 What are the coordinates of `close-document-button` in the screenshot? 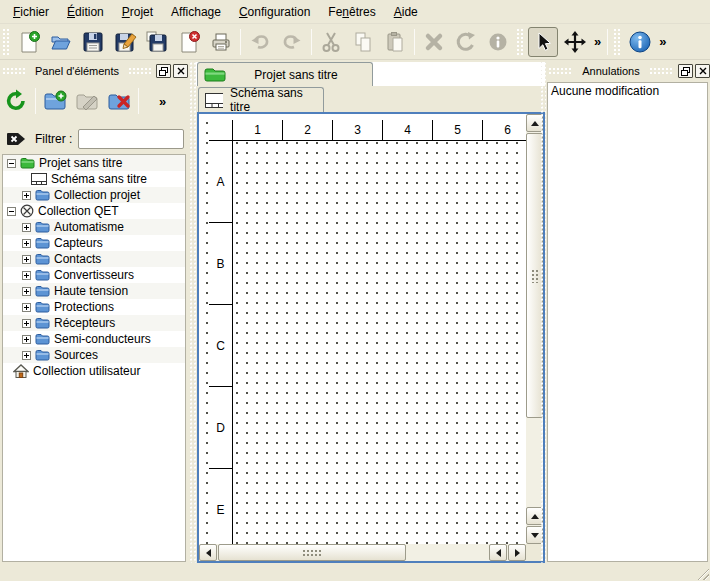 It's located at (189, 42).